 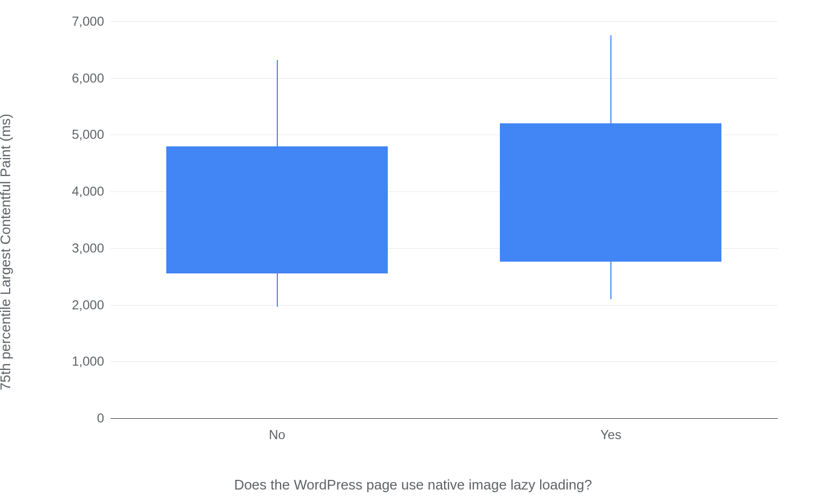 I want to click on y-axis-label: 75th percentile Largest Contentful Paint…, so click(x=7, y=252).